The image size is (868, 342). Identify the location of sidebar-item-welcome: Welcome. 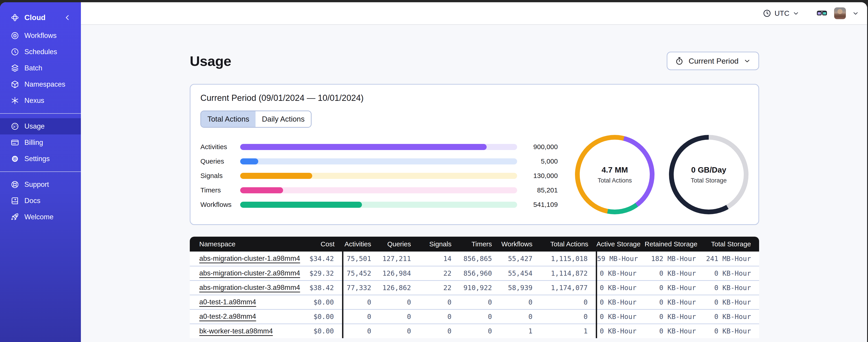
(40, 217).